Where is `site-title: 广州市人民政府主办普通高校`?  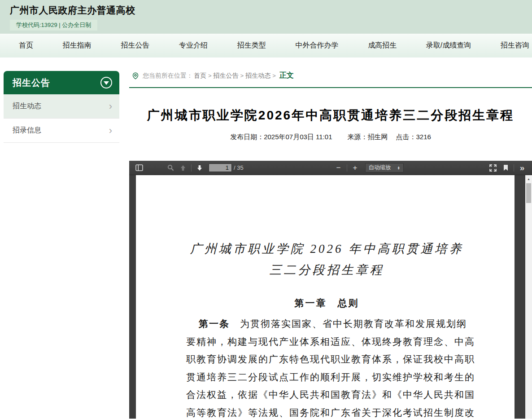
site-title: 广州市人民政府主办普通高校 is located at coordinates (271, 10).